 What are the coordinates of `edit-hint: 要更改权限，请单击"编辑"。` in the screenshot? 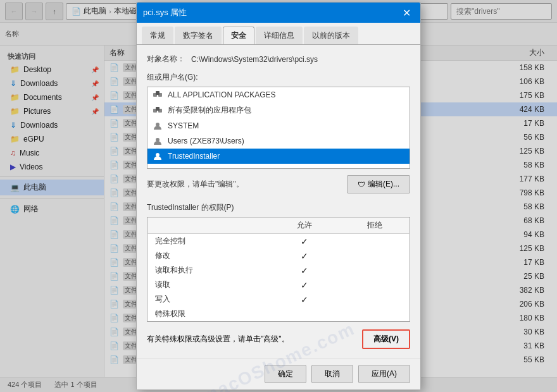 It's located at (195, 185).